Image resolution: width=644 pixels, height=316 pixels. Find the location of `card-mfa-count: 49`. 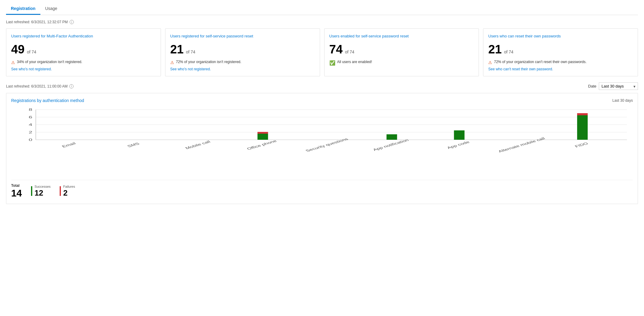

card-mfa-count: 49 is located at coordinates (18, 49).